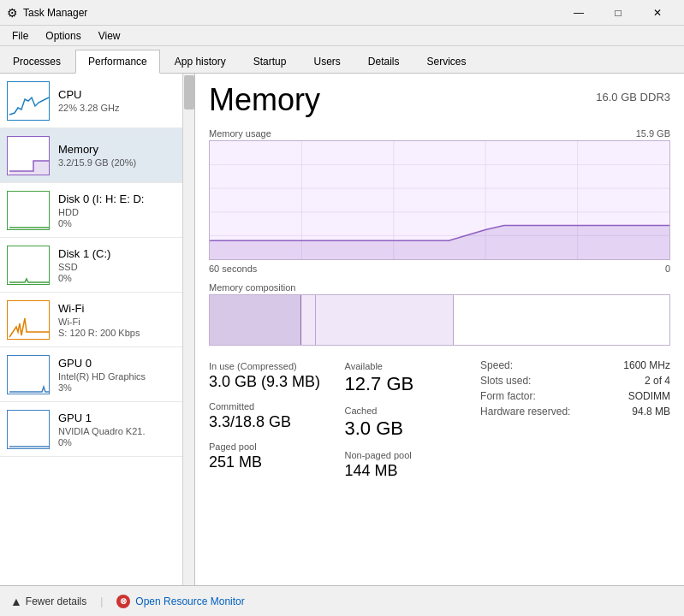 Image resolution: width=684 pixels, height=616 pixels. What do you see at coordinates (98, 156) in the screenshot?
I see `sidebar-item-memory: Memory 3.2/15.9 GB (20%)` at bounding box center [98, 156].